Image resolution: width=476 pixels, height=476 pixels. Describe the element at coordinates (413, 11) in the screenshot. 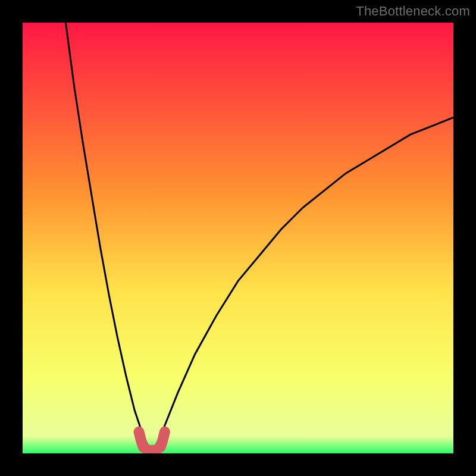

I see `watermark-text: TheBottleneck.com` at that location.